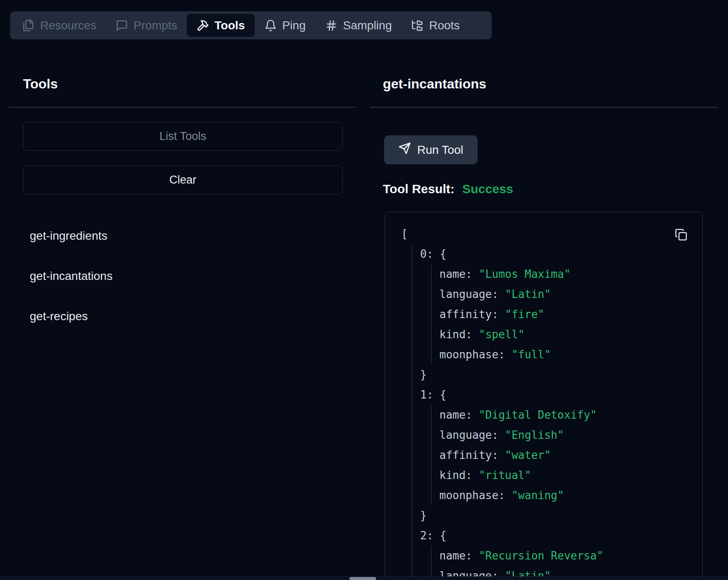 This screenshot has width=728, height=580. Describe the element at coordinates (183, 180) in the screenshot. I see `clear-button: Clear` at that location.